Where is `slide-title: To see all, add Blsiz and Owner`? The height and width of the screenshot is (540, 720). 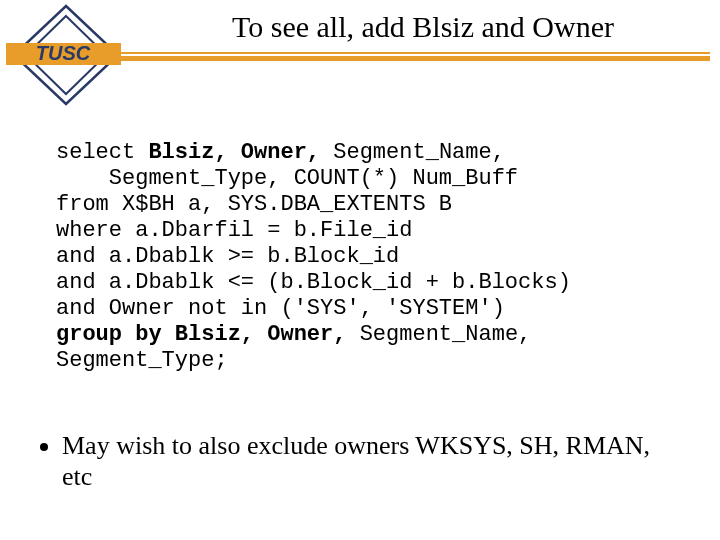
slide-title: To see all, add Blsiz and Owner is located at coordinates (423, 27).